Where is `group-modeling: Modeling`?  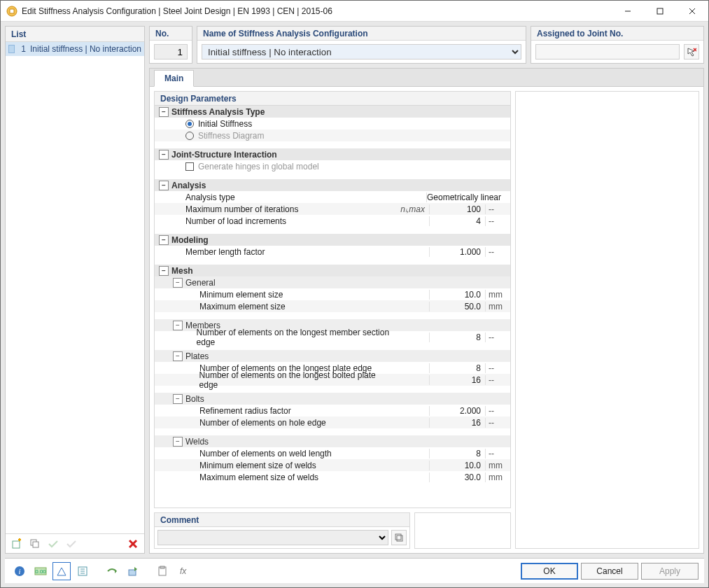
group-modeling: Modeling is located at coordinates (190, 240).